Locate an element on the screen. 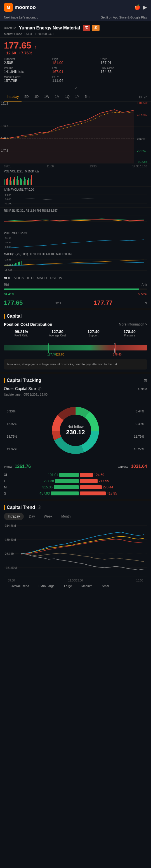 The width and height of the screenshot is (151, 868). pe-label: P/E™ is located at coordinates (75, 77).